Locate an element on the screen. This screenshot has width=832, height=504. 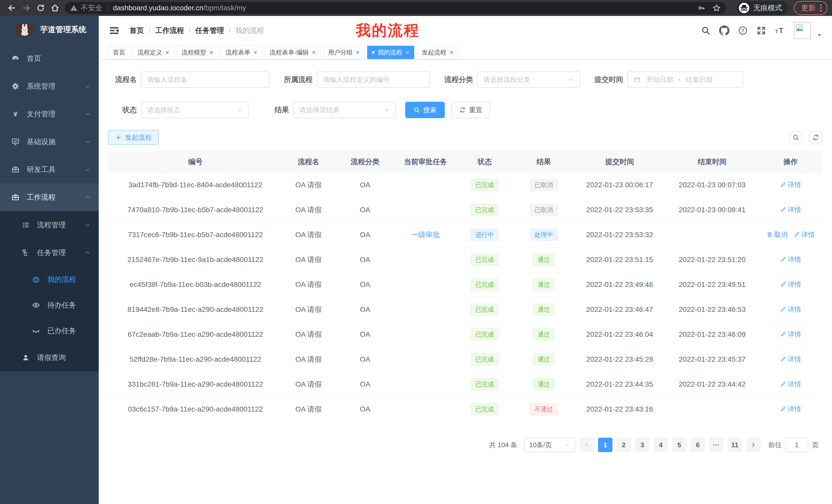
date-range-picker: 开始日期 - 结束日期 is located at coordinates (685, 80).